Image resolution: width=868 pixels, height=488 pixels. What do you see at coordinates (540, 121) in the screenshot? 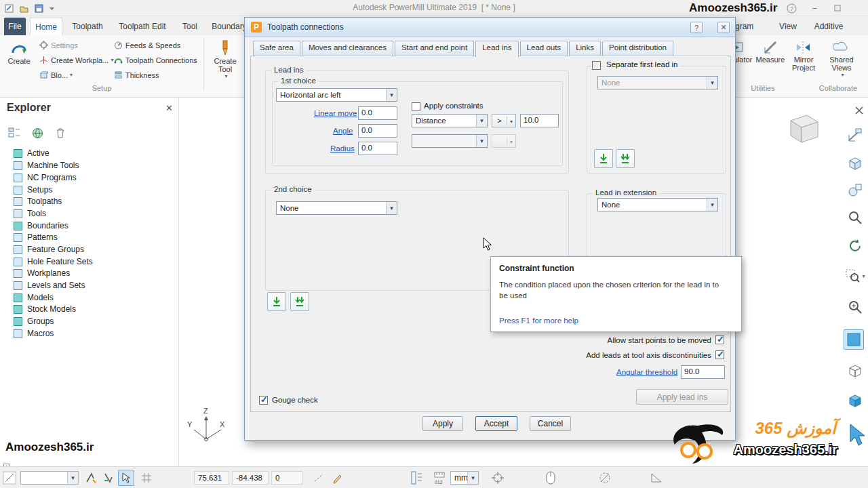
I see `constraint-value-field: 10.0` at bounding box center [540, 121].